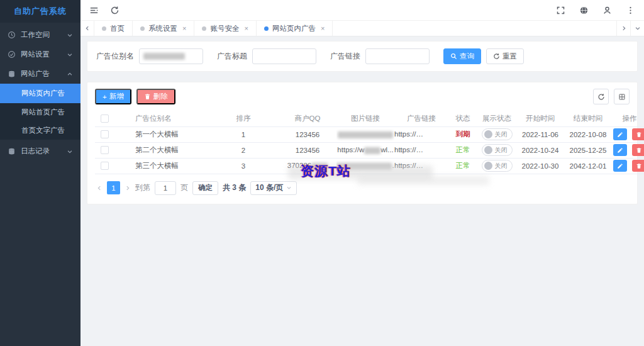 Image resolution: width=644 pixels, height=346 pixels. I want to click on header-qq: 商户QQ, so click(308, 118).